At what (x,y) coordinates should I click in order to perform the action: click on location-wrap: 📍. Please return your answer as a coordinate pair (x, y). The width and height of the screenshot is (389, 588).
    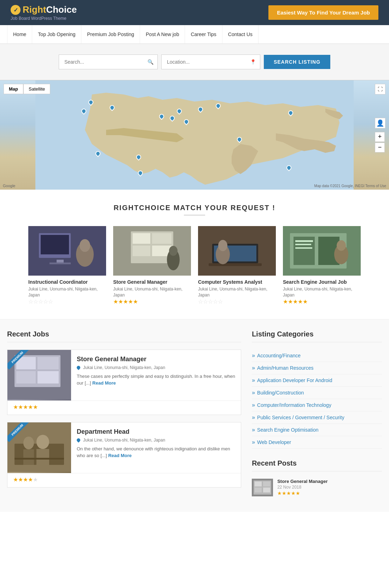
    Looking at the image, I should click on (211, 62).